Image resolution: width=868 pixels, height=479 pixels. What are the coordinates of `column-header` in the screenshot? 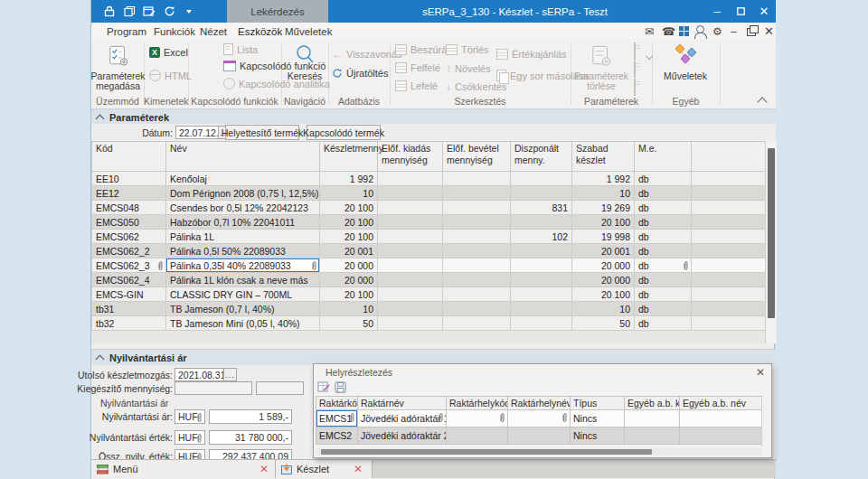 It's located at (729, 157).